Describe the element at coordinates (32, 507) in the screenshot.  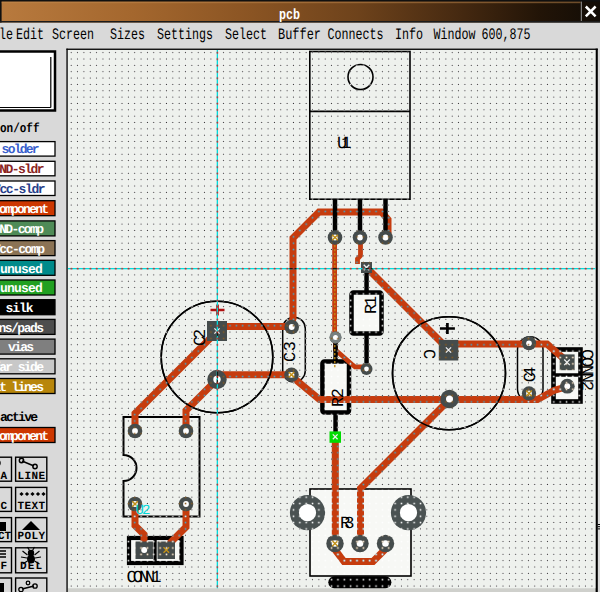
I see `svg-text: TEXT` at that location.